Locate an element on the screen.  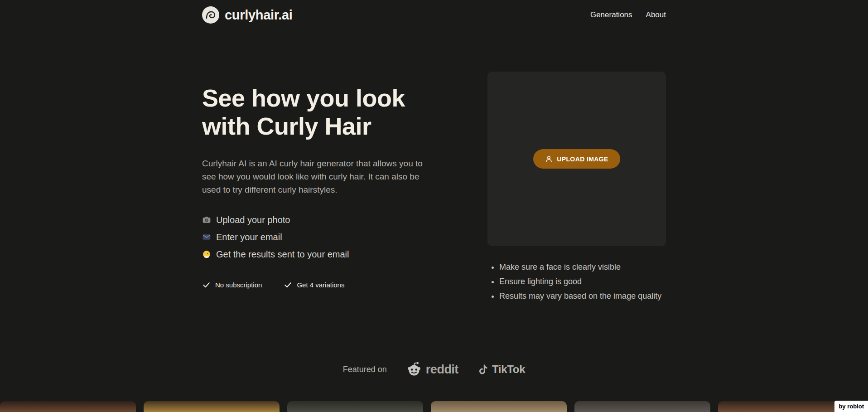
upload-image-button: UPLOAD IMAGE is located at coordinates (577, 159).